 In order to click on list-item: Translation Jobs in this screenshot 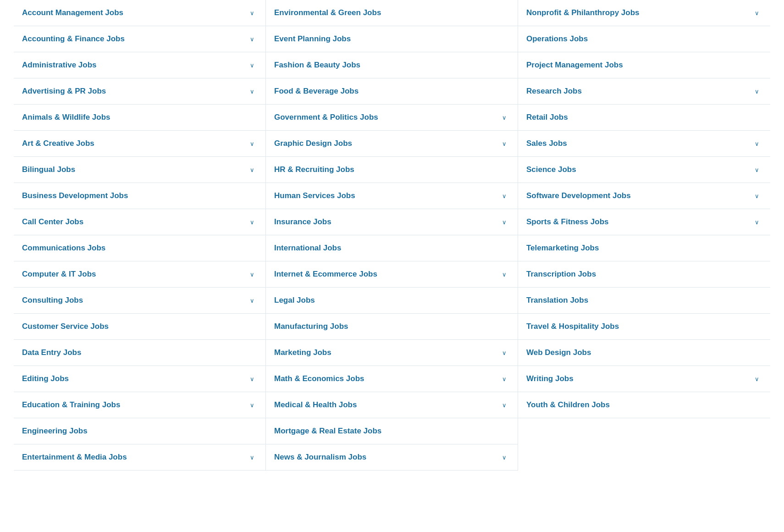, I will do `click(644, 301)`.